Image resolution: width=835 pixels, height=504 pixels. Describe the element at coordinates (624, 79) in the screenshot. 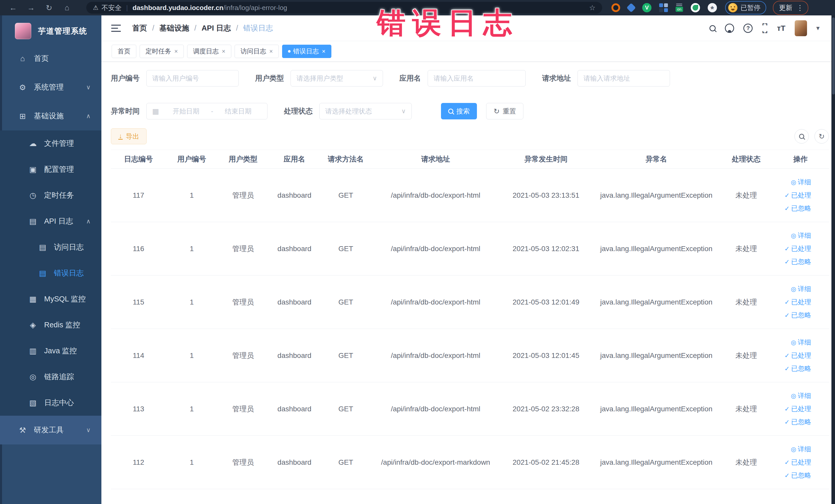

I see `request-url-input` at that location.